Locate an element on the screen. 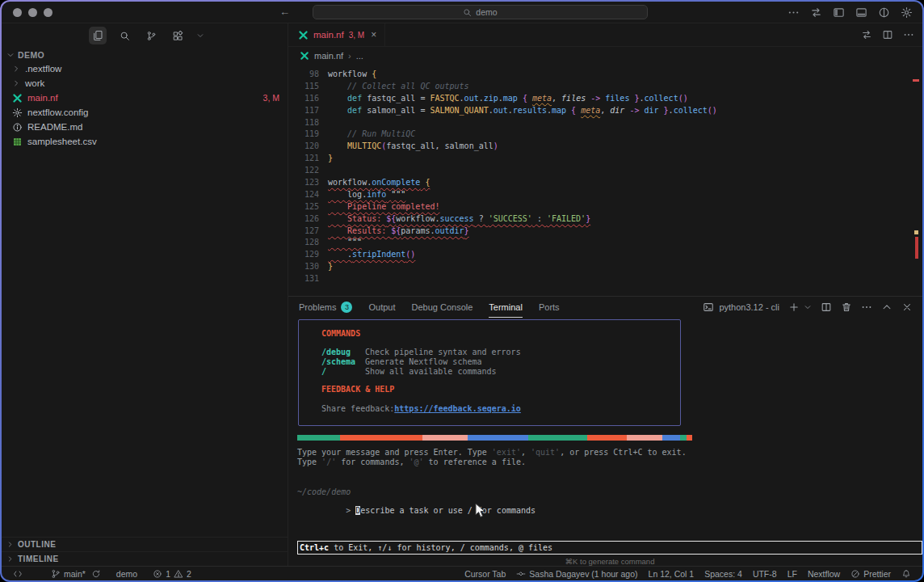 This screenshot has height=582, width=924. more-icon is located at coordinates (793, 13).